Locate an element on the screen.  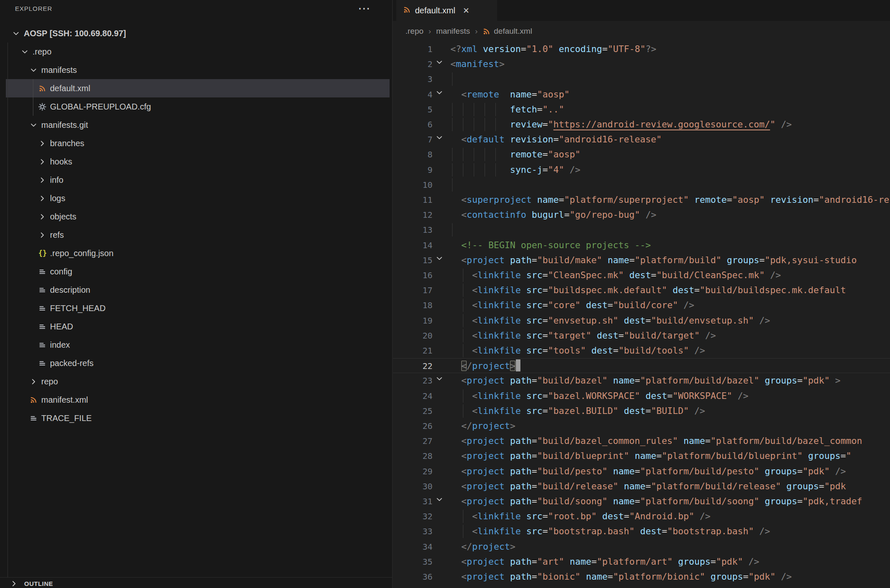
tree-item-fetch-head: FETCH_HEAD is located at coordinates (198, 308).